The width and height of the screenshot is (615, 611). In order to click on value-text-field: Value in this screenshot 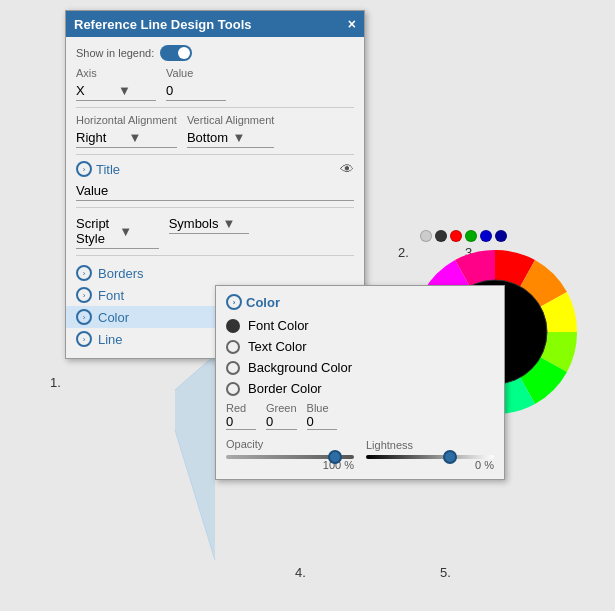, I will do `click(215, 191)`.